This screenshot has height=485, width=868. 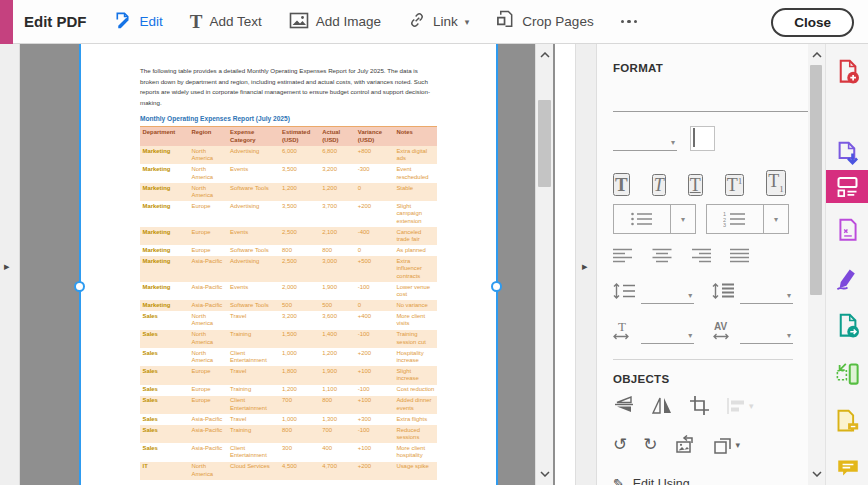 What do you see at coordinates (686, 444) in the screenshot?
I see `replace-image-button` at bounding box center [686, 444].